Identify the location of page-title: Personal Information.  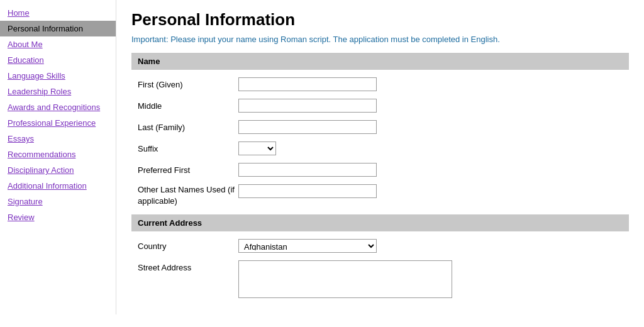
(380, 20).